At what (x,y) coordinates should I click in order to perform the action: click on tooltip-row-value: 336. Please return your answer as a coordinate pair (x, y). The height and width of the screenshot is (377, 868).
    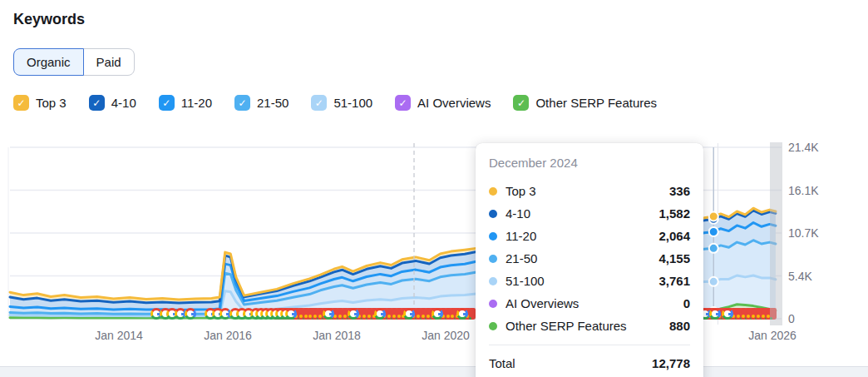
    Looking at the image, I should click on (680, 191).